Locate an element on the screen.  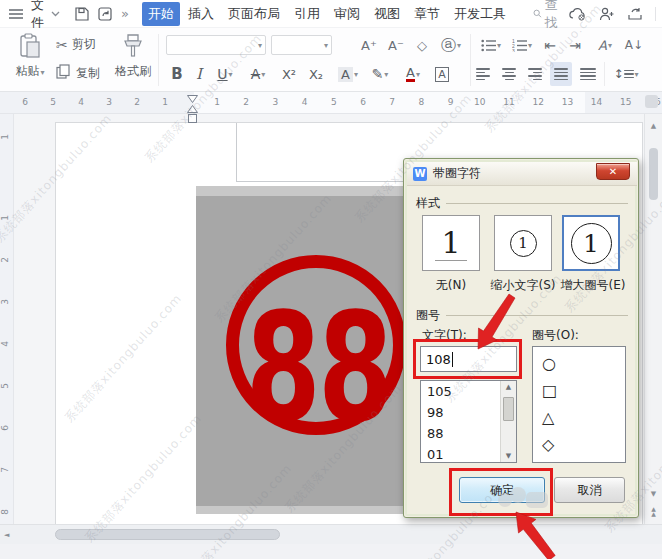
hamburger-icon is located at coordinates (16, 14).